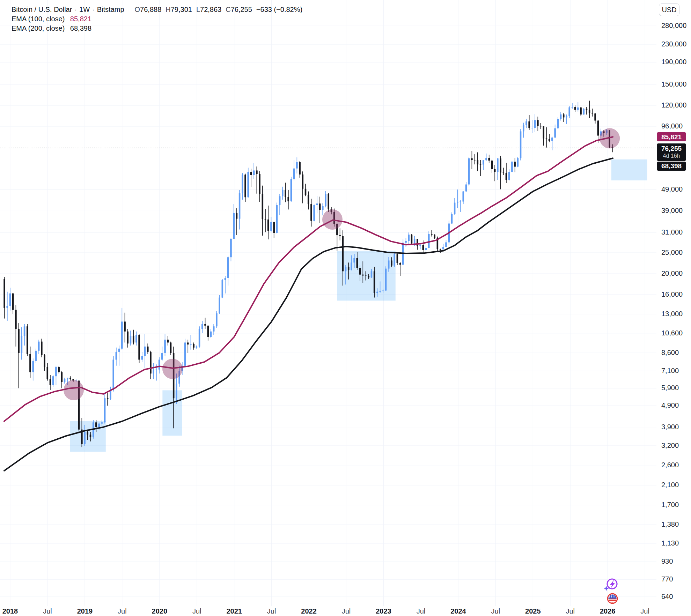 The width and height of the screenshot is (691, 616). I want to click on price-tick-label: 280,000, so click(674, 26).